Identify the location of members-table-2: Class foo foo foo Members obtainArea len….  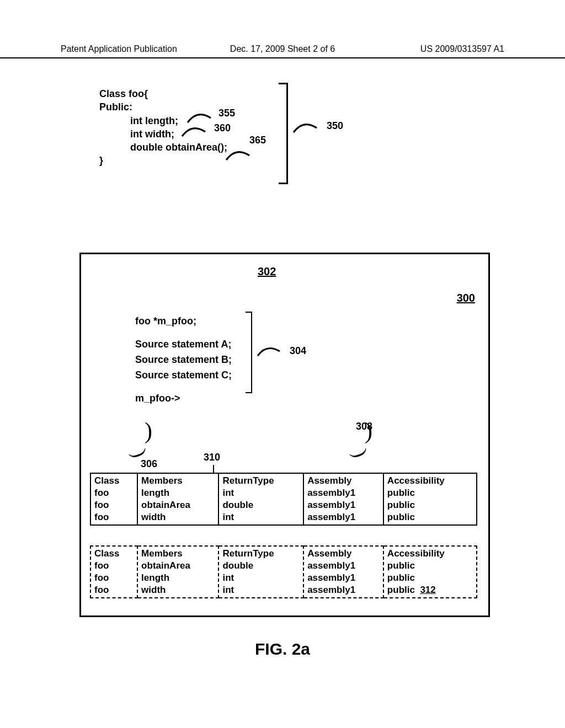
(284, 572).